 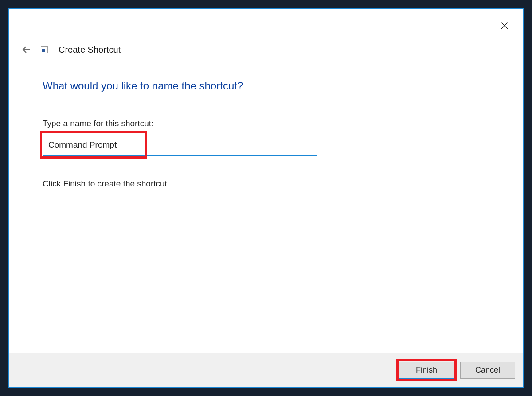 I want to click on name-input-wrap, so click(x=180, y=145).